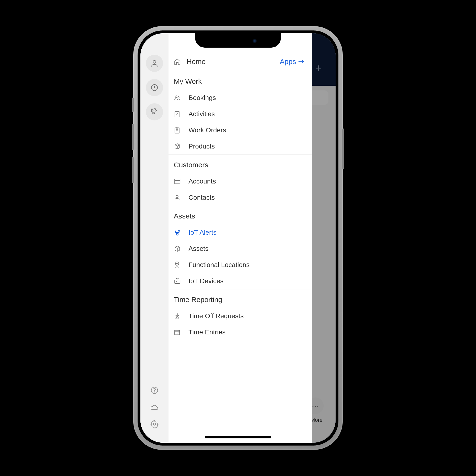 This screenshot has height=476, width=476. What do you see at coordinates (154, 390) in the screenshot?
I see `help-button` at bounding box center [154, 390].